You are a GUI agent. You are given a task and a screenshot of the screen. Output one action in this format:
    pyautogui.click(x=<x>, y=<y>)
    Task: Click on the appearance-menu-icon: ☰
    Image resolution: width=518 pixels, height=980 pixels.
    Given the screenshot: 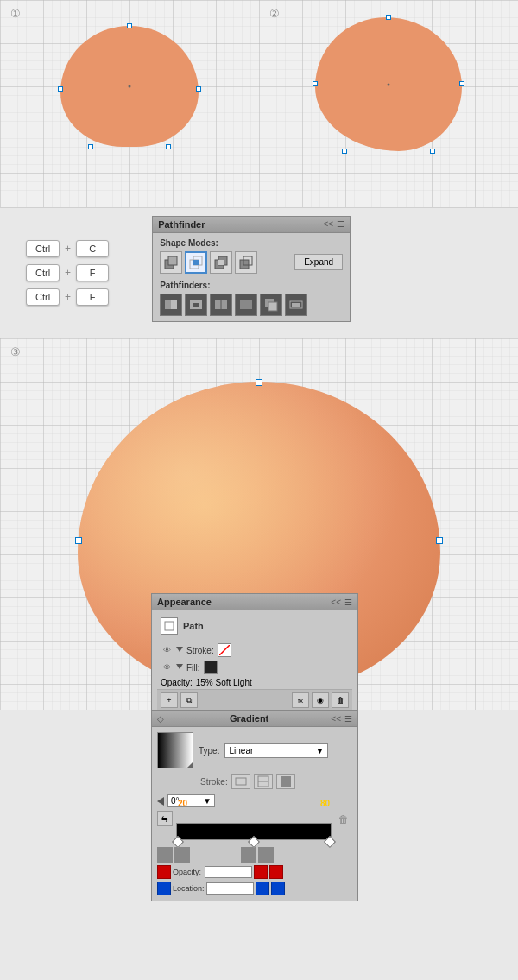 What is the action you would take?
    pyautogui.click(x=349, y=603)
    